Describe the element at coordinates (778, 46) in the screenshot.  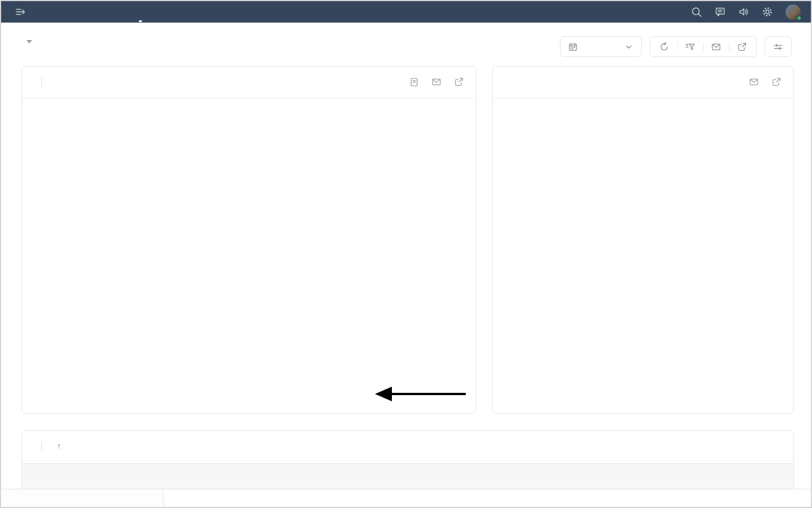
I see `customize-button` at that location.